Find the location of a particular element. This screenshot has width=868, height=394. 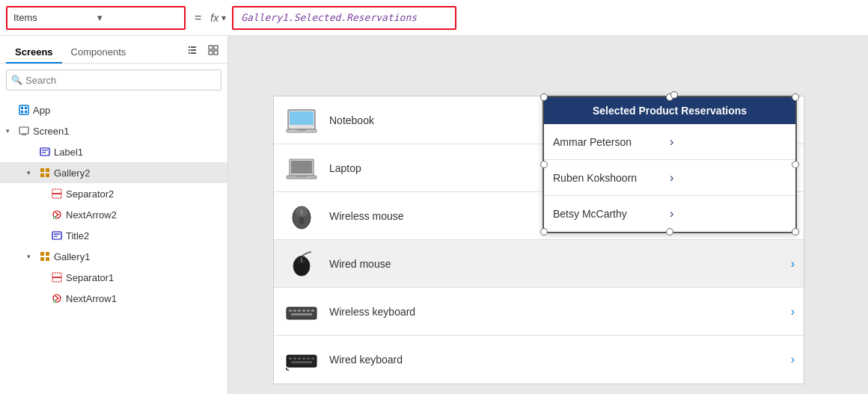

formula-text: Gallery1.Selected.Reservations is located at coordinates (329, 18).